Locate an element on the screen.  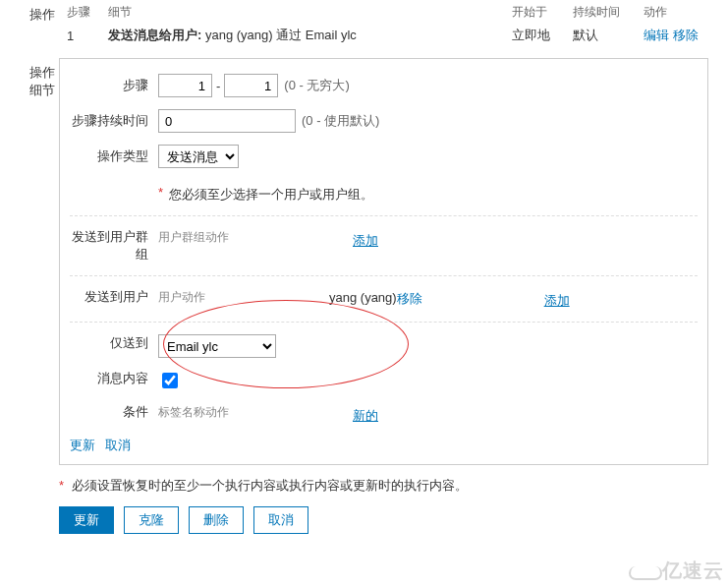
edit-link: 编辑 is located at coordinates (656, 35).